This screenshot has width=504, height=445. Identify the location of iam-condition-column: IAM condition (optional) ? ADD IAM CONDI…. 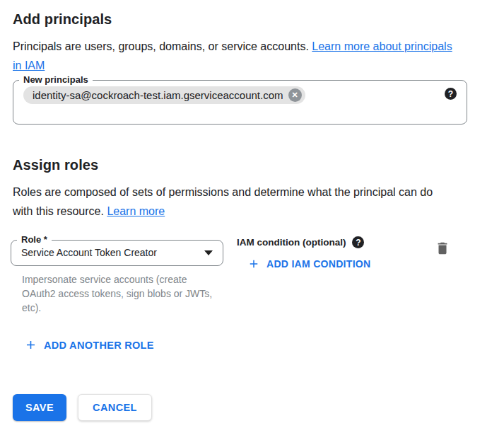
(304, 254).